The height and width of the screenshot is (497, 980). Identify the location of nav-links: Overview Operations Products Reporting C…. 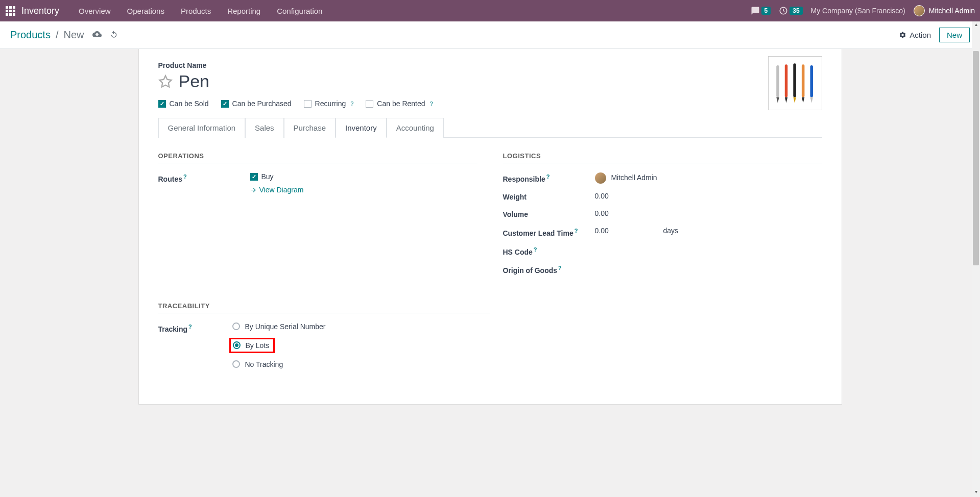
(411, 11).